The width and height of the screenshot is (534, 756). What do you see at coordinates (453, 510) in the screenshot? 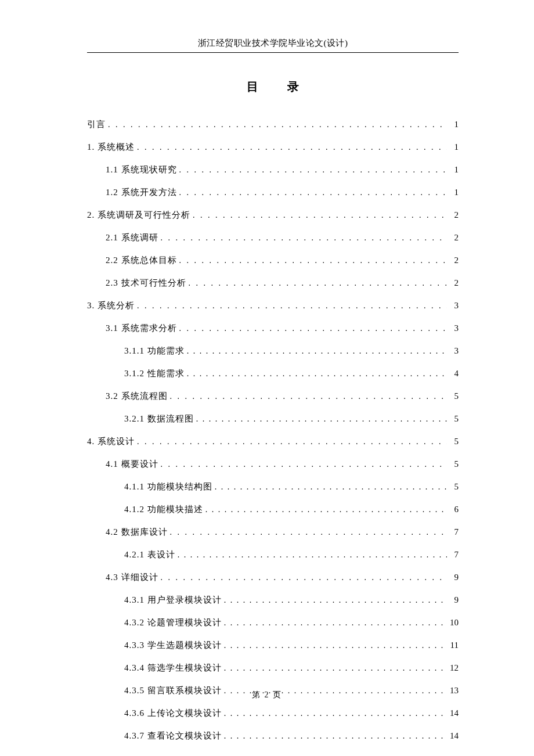
I see `toc-entry-page: 6` at bounding box center [453, 510].